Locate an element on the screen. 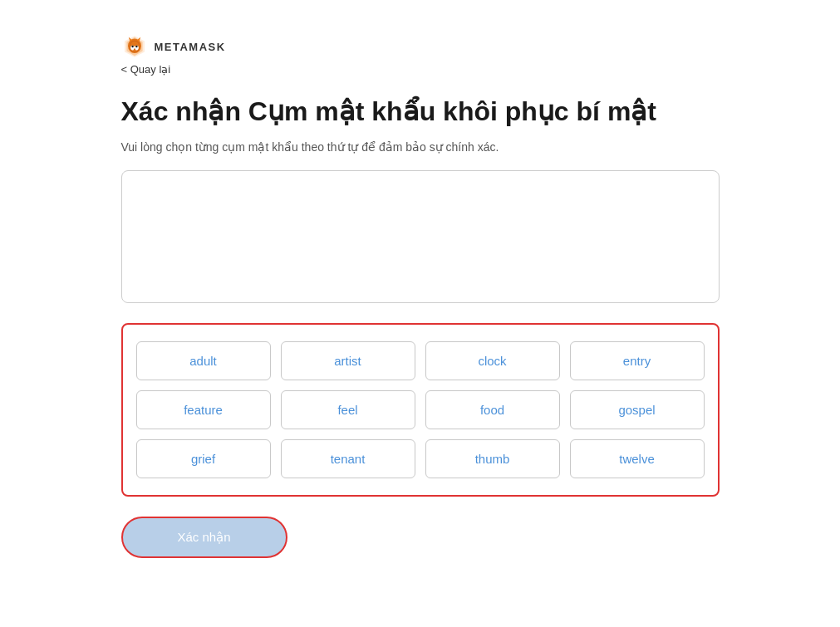 The image size is (840, 627). word-chip: feature is located at coordinates (204, 410).